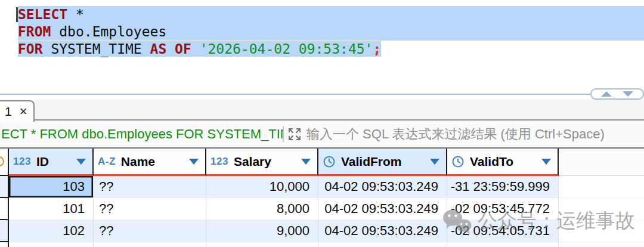 Image resolution: width=644 pixels, height=247 pixels. Describe the element at coordinates (107, 162) in the screenshot. I see `string-type-icon: A-Z` at that location.